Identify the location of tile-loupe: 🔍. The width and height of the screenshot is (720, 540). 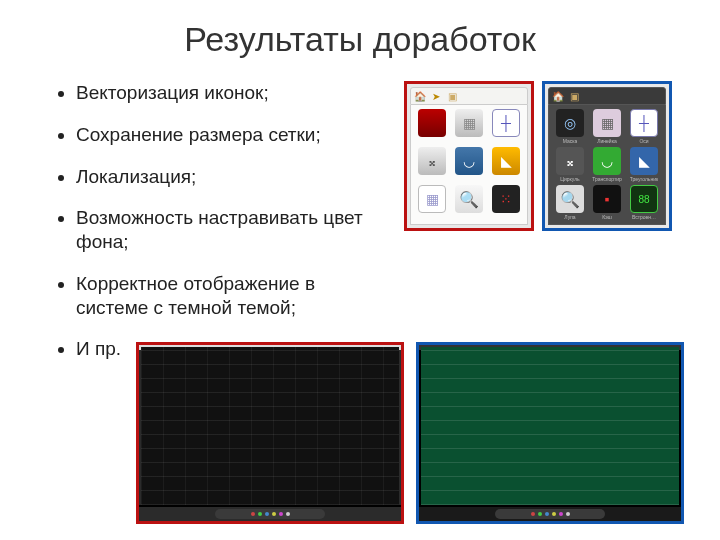
(469, 202).